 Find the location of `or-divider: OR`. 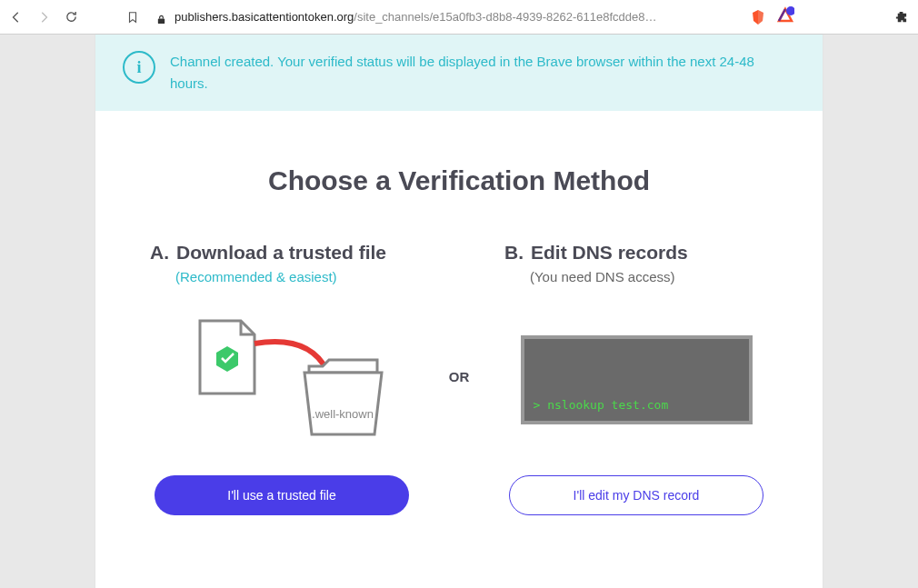

or-divider: OR is located at coordinates (460, 376).